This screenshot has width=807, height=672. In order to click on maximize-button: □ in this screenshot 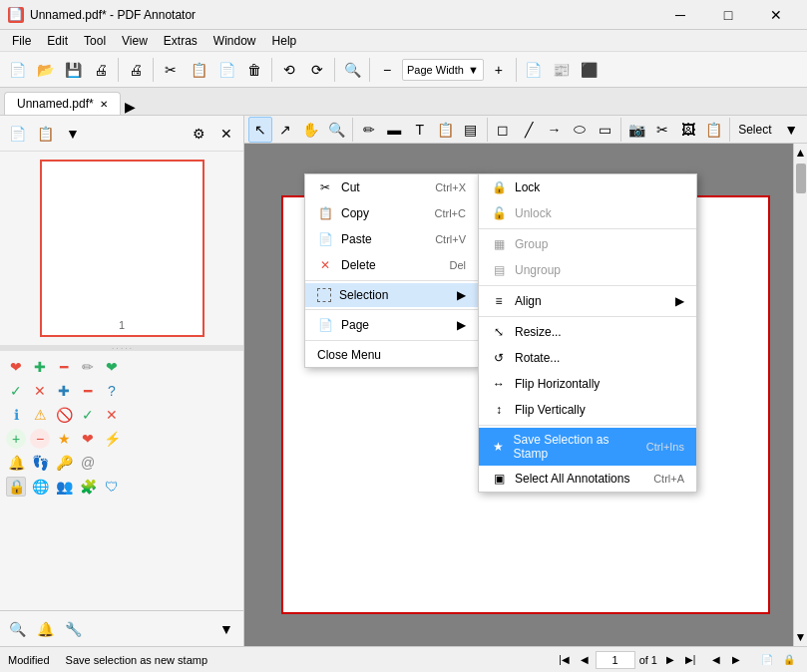, I will do `click(728, 15)`.